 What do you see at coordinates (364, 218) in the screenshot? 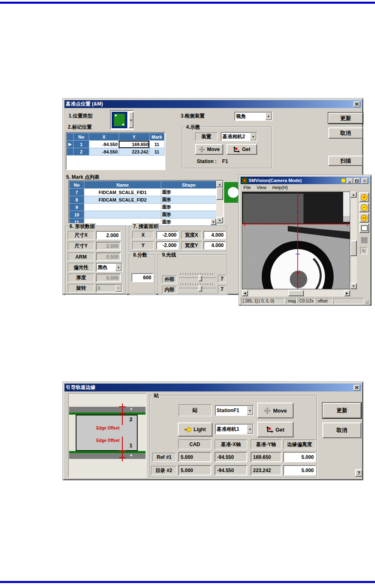
I see `zoom-reset-icon: ×1` at bounding box center [364, 218].